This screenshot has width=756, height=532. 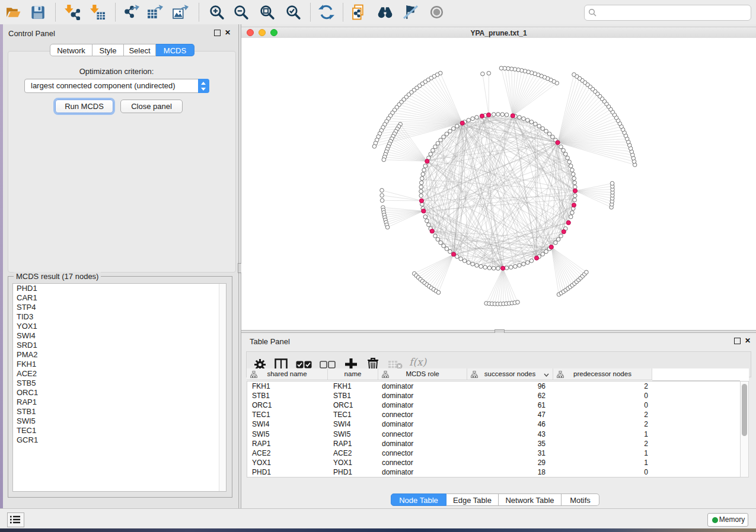 What do you see at coordinates (530, 500) in the screenshot?
I see `tab-network-table: Network Table` at bounding box center [530, 500].